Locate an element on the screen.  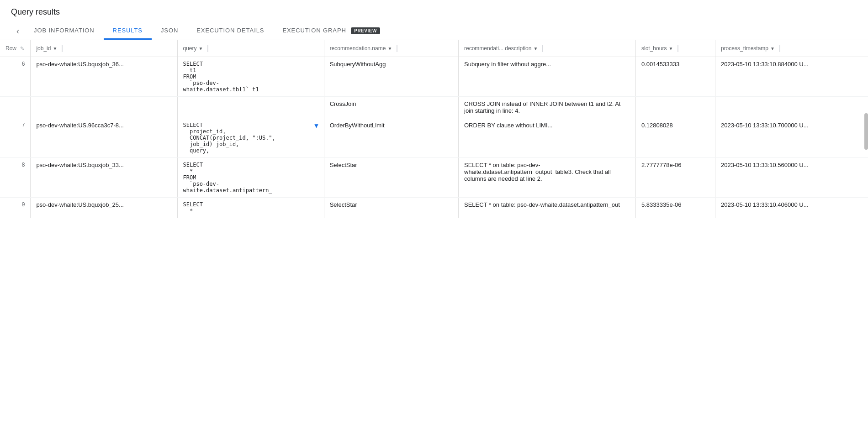
tab-job-information: JOB INFORMATION is located at coordinates (64, 31).